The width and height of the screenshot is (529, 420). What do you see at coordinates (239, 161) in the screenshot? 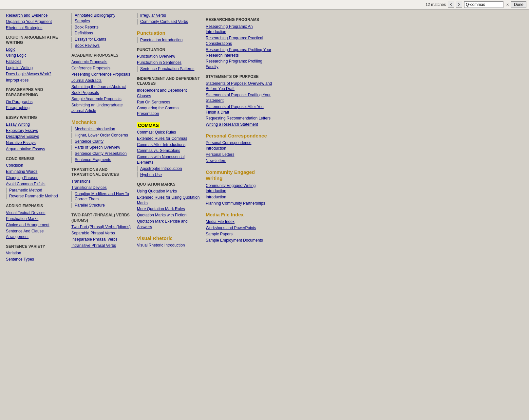
I see `link-newsletters: Newsletters` at bounding box center [239, 161].